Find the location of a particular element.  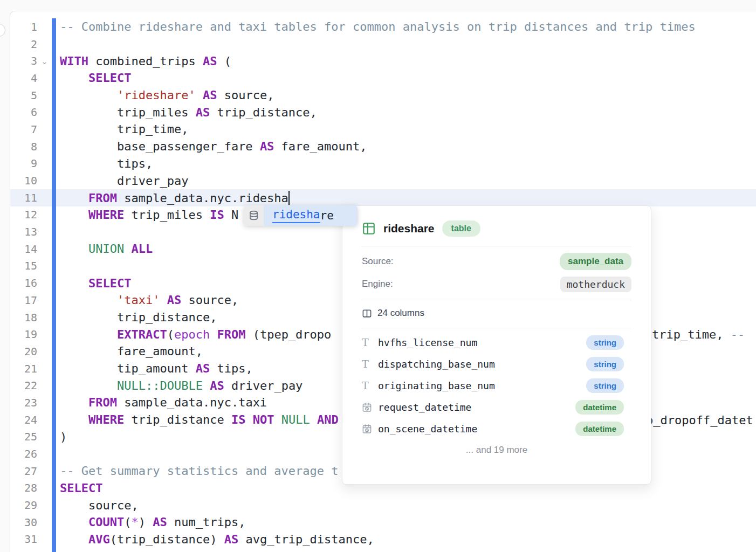

column-row-hvfhs_license_num: Thvfhs_license_numstring is located at coordinates (497, 342).